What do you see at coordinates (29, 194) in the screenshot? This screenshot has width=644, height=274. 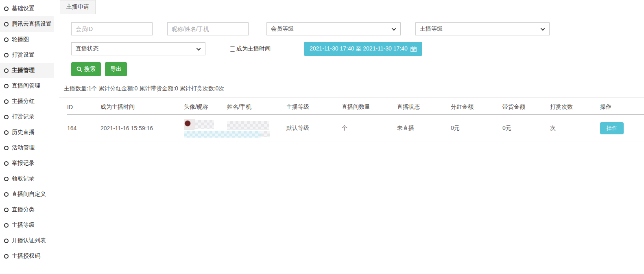 I see `sidebar-item-label: 直播间自定义` at bounding box center [29, 194].